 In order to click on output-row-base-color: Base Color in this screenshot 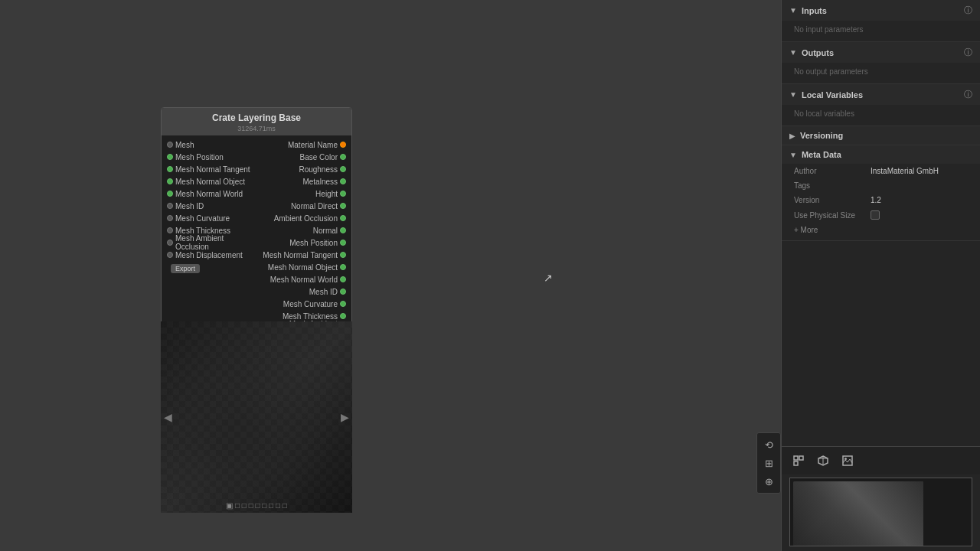, I will do `click(304, 157)`.